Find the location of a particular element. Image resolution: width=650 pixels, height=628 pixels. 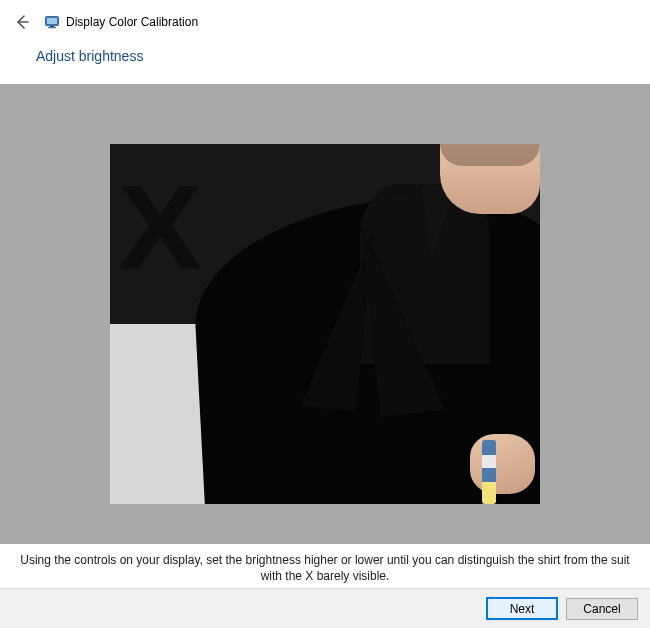

back-arrow-icon is located at coordinates (22, 22).